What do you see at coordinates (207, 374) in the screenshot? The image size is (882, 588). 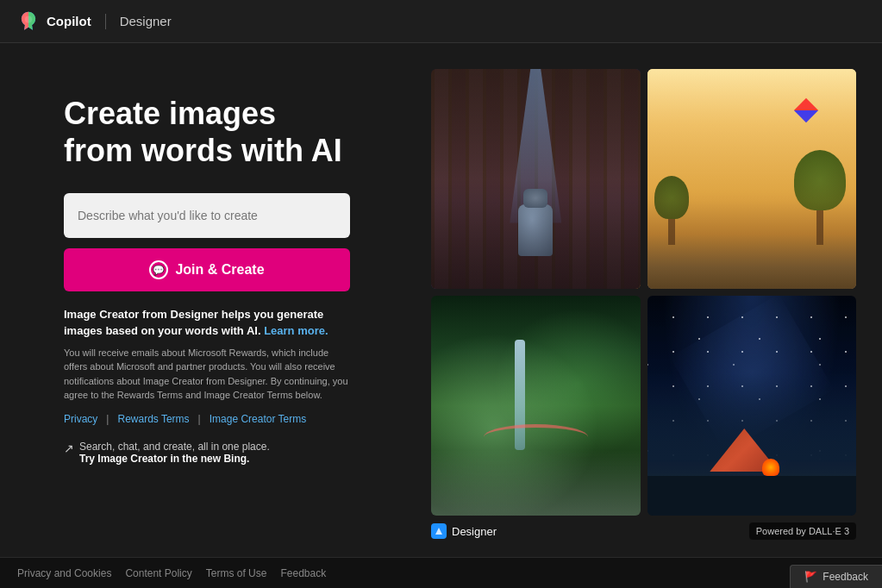 I see `description-small: You will receive emails about Microsoft …` at bounding box center [207, 374].